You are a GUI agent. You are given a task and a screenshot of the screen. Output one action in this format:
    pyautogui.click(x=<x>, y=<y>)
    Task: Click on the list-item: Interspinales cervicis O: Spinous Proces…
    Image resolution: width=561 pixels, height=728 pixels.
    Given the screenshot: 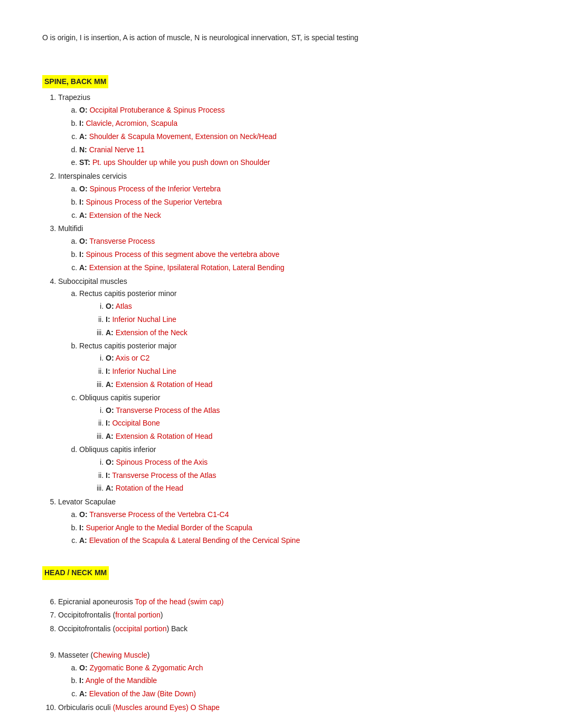 What is the action you would take?
    pyautogui.click(x=294, y=196)
    